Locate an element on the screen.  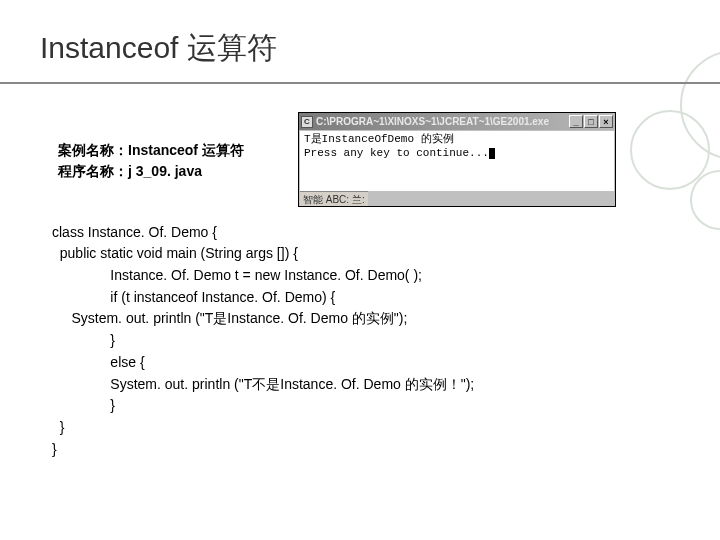
window-titlebar: C C:\PROGRA~1\XINOXS~1\JCREAT~1\GE2001.e… is located at coordinates (457, 122).